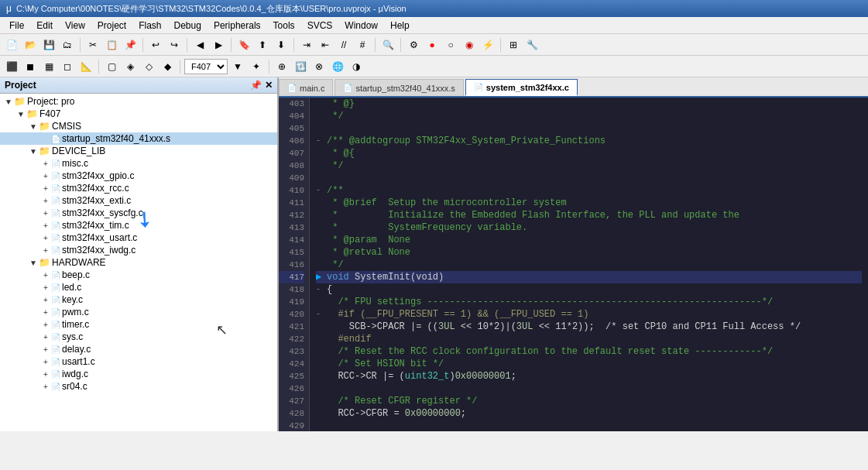 The height and width of the screenshot is (470, 868). I want to click on project-title: Project, so click(20, 85).